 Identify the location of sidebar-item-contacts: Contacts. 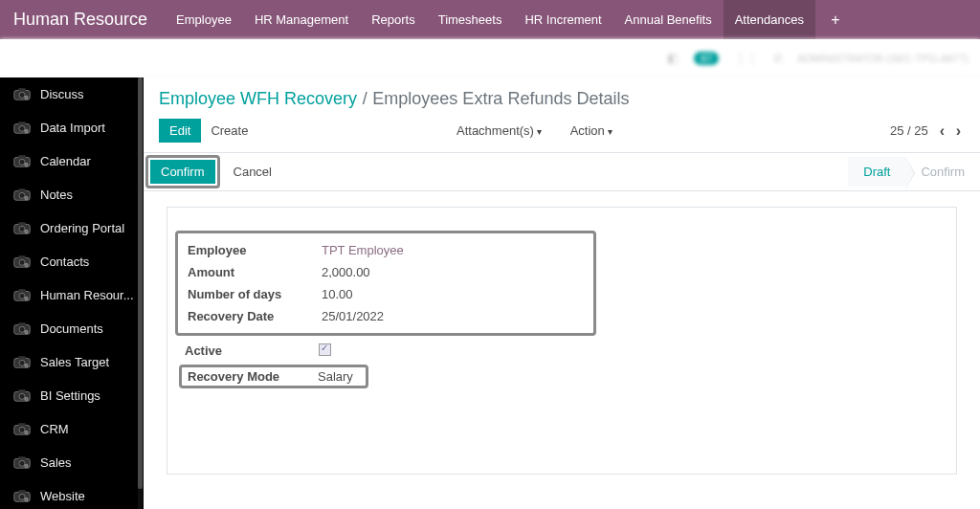
(72, 262).